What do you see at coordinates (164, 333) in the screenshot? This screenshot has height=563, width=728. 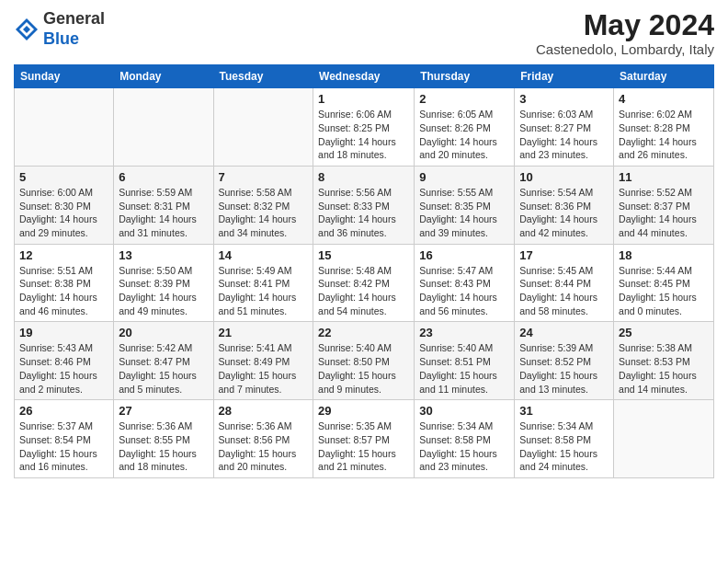 I see `day-number: 20` at bounding box center [164, 333].